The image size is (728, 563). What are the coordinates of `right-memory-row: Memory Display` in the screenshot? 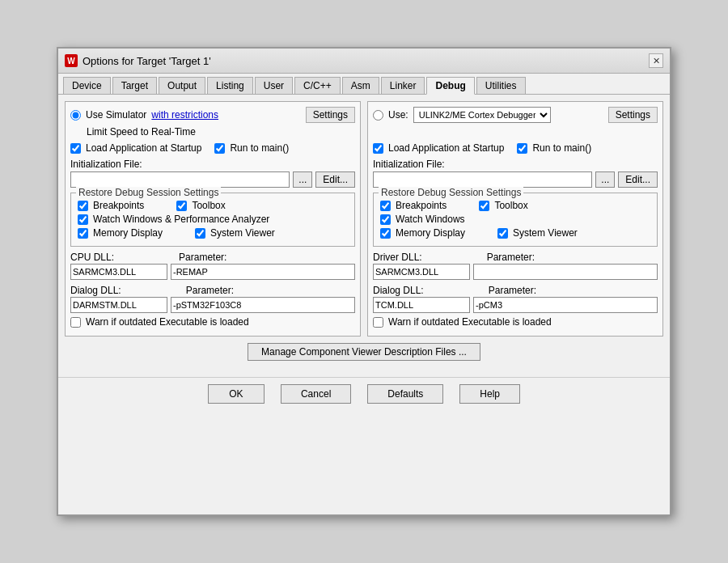 It's located at (422, 233).